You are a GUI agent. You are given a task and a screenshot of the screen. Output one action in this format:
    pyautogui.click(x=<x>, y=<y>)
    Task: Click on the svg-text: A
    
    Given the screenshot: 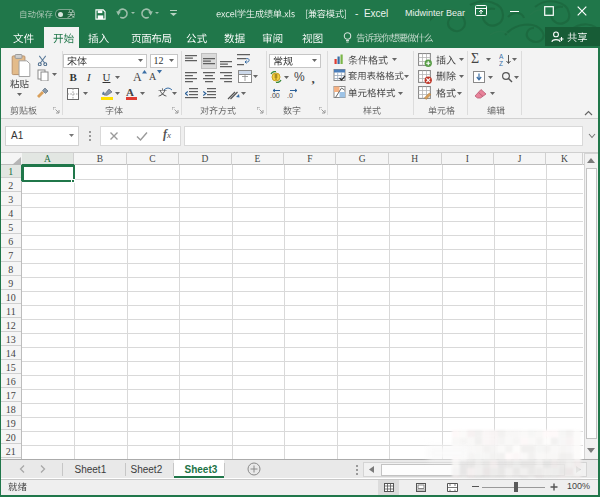 What is the action you would take?
    pyautogui.click(x=502, y=56)
    